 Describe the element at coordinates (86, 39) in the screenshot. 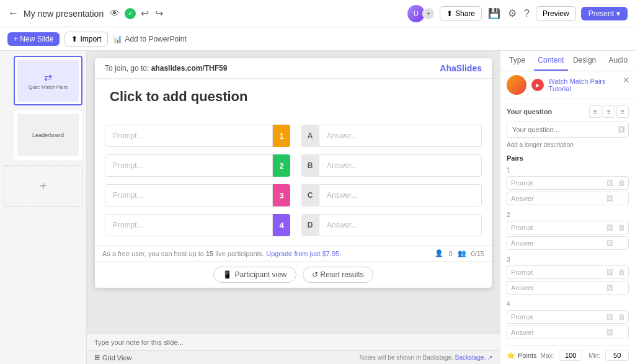

I see `import-button: ⬆ Import` at that location.